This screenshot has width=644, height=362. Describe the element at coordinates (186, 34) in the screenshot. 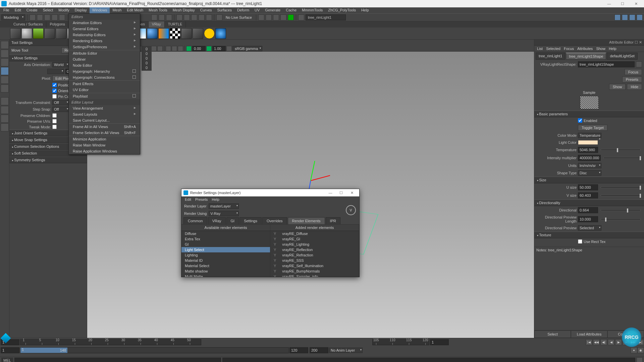

I see `vray-render-icon` at that location.